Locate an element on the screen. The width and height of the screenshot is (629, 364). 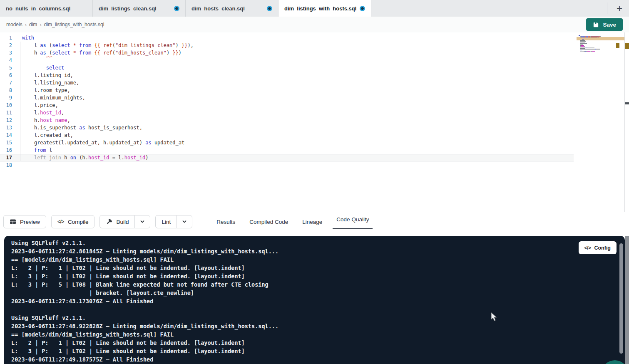
line-number: 15 is located at coordinates (6, 143).